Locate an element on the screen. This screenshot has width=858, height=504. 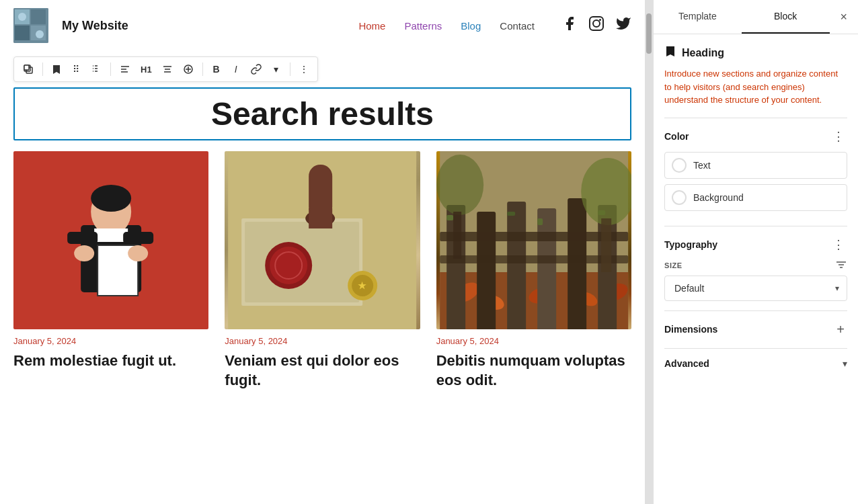
copy-button is located at coordinates (28, 69).